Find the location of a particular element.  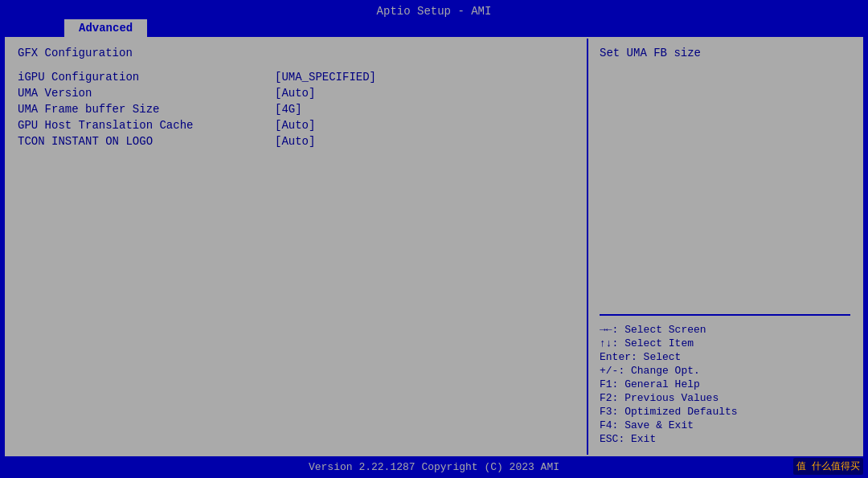

title-bar: Aptio Setup - AMI is located at coordinates (434, 9).